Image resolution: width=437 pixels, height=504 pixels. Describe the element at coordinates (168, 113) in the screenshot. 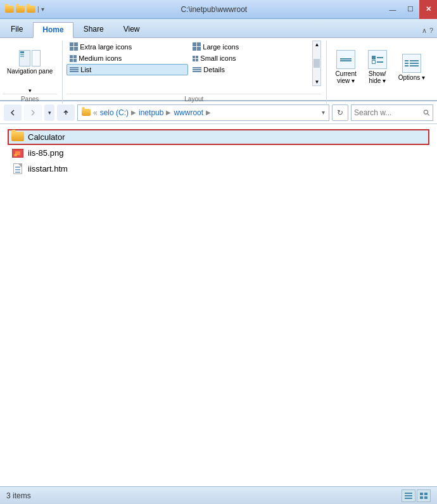

I see `breadcrumb-chevron-2: ▶` at that location.